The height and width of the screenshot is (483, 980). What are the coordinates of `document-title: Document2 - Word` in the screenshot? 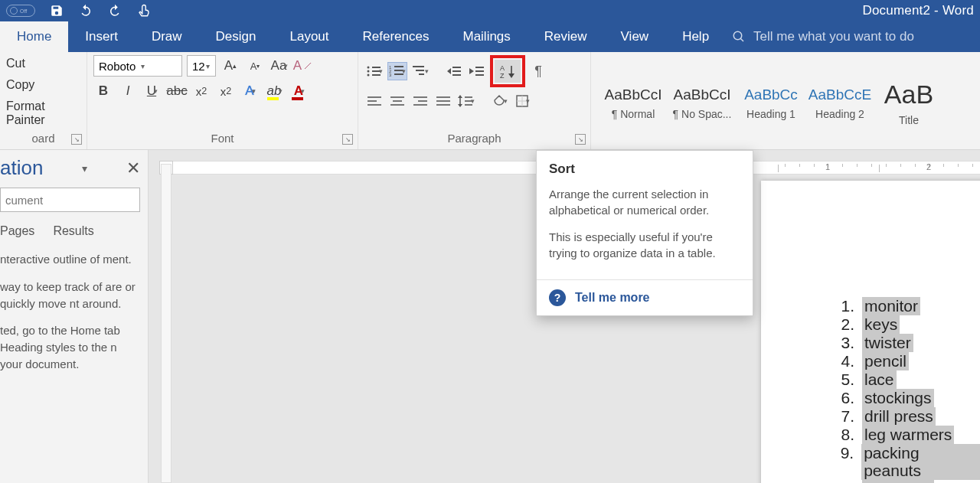 It's located at (918, 11).